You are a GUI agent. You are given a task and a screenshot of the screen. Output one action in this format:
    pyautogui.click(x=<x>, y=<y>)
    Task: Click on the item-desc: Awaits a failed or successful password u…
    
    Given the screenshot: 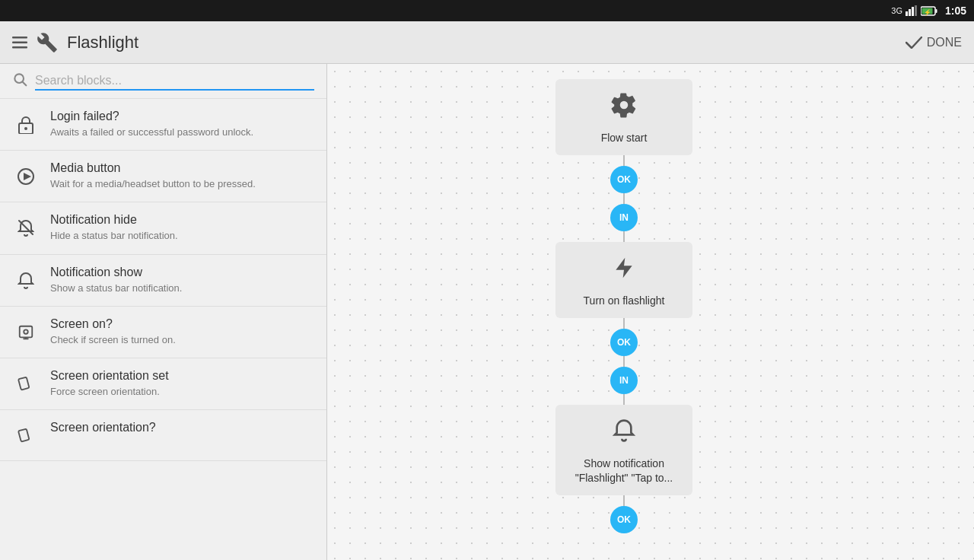 What is the action you would take?
    pyautogui.click(x=152, y=132)
    